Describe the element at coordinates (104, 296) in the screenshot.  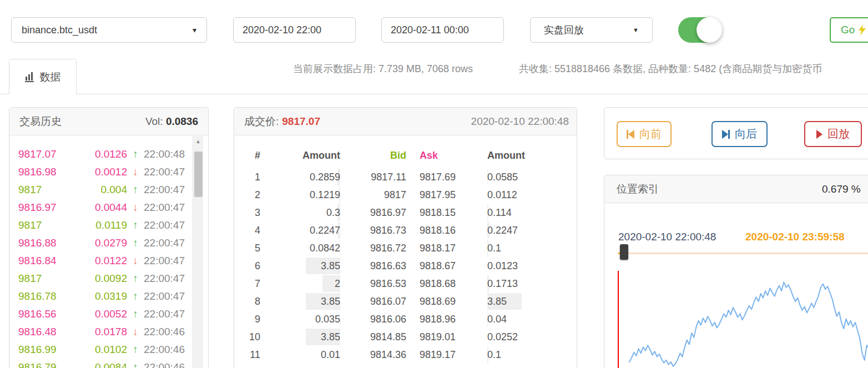
I see `trade-amount: 0.0319` at that location.